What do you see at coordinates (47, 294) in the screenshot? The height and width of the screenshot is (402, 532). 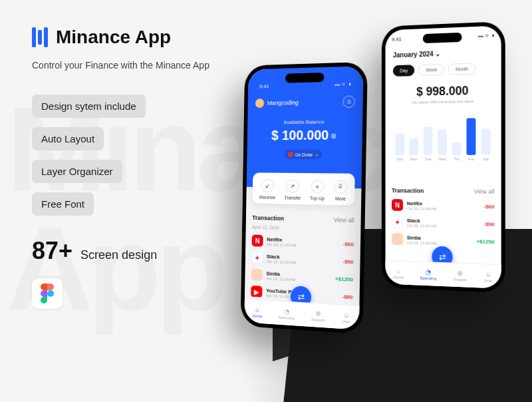 I see `figma-badge` at bounding box center [47, 294].